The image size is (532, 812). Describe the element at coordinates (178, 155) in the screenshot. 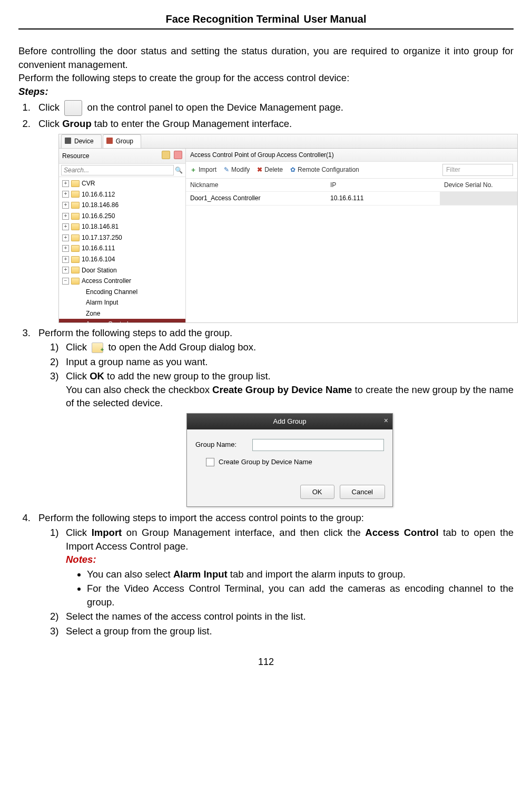

I see `delete-group-icon` at that location.